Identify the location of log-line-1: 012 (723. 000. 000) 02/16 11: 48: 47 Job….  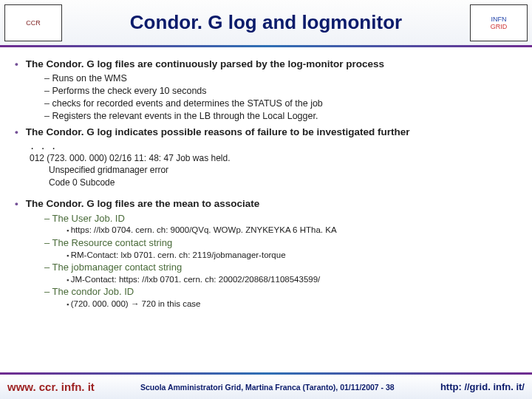
(273, 158).